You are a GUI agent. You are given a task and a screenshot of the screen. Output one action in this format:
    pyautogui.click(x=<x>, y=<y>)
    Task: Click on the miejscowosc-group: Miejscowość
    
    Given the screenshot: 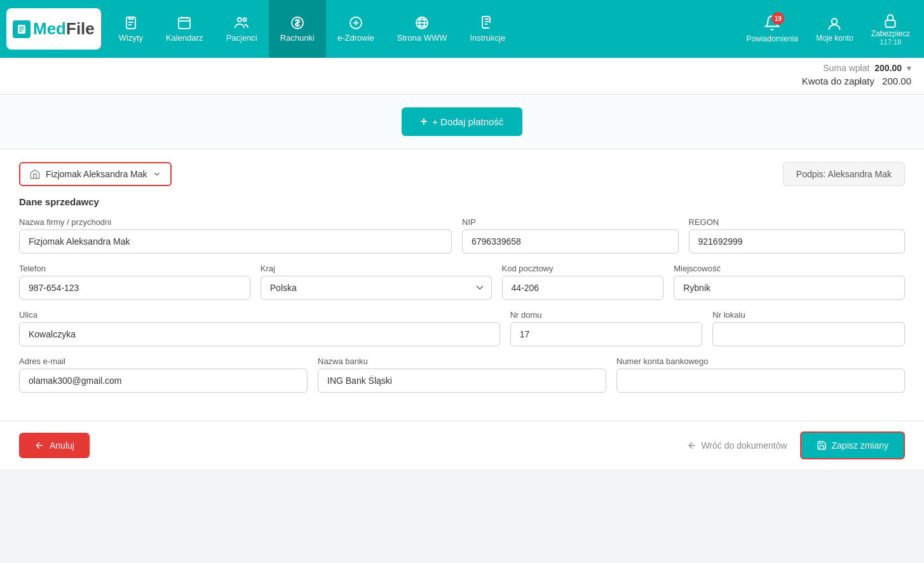 What is the action you would take?
    pyautogui.click(x=789, y=282)
    